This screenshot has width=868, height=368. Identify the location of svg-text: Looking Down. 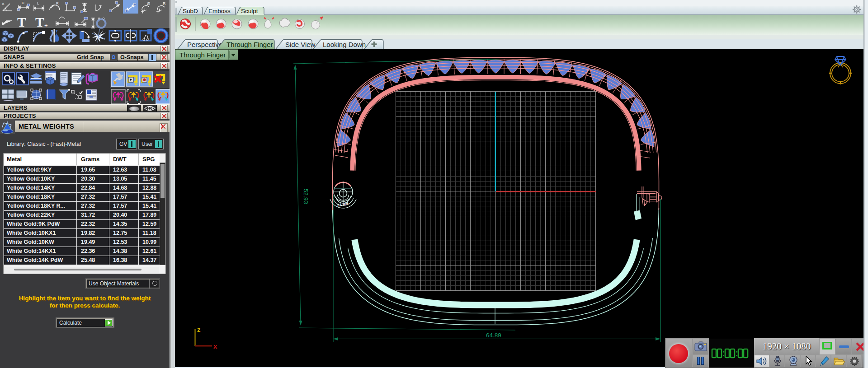
(344, 44).